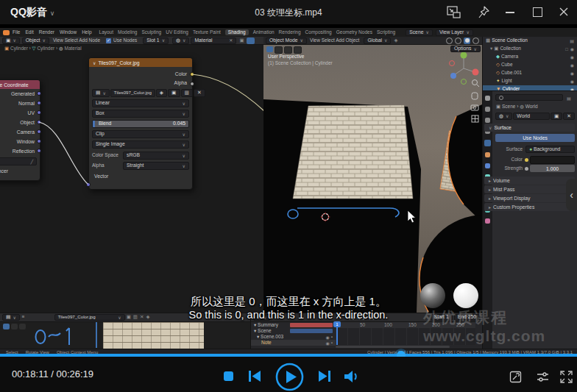  Describe the element at coordinates (162, 93) in the screenshot. I see `fake-user-icon: ◈` at that location.